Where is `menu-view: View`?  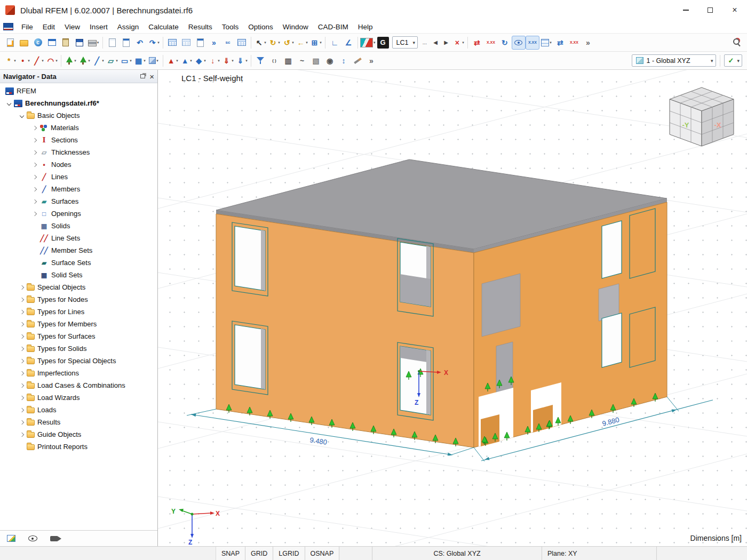
menu-view: View is located at coordinates (73, 27).